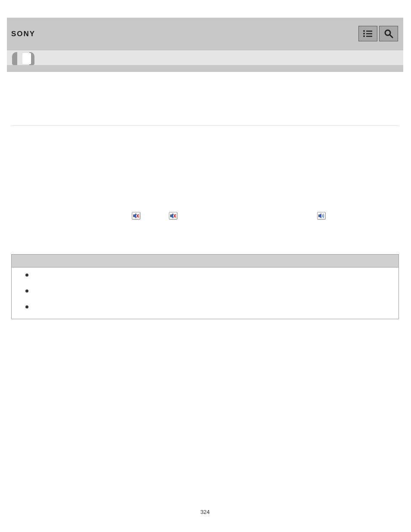 The image size is (411, 532). Describe the element at coordinates (321, 216) in the screenshot. I see `sound-on-icon` at that location.